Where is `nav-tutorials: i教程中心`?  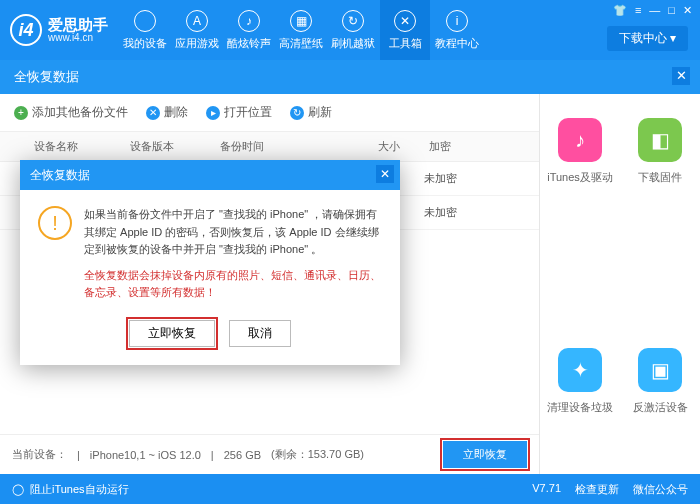
nav-tutorials: i教程中心 is located at coordinates (457, 30).